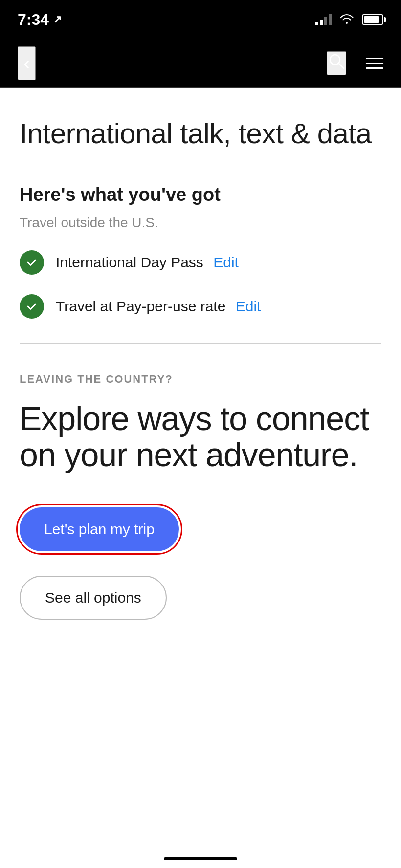  I want to click on status-icons, so click(349, 20).